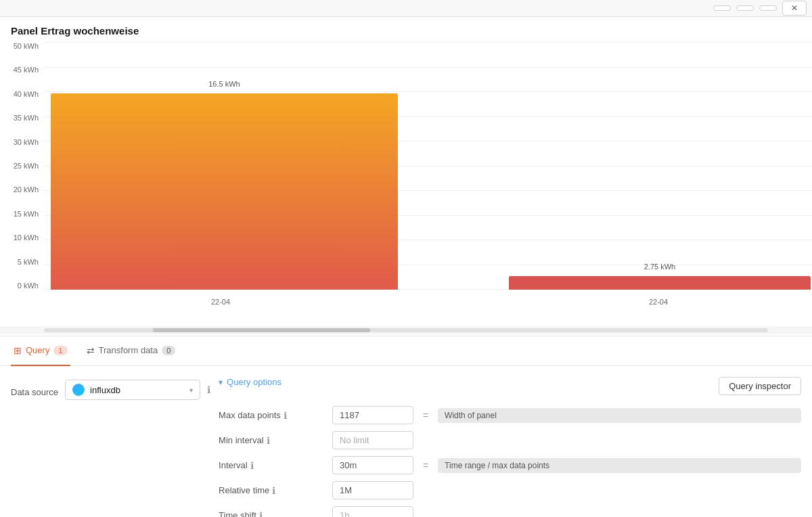  What do you see at coordinates (191, 390) in the screenshot?
I see `chevron-down-icon: ▾` at bounding box center [191, 390].